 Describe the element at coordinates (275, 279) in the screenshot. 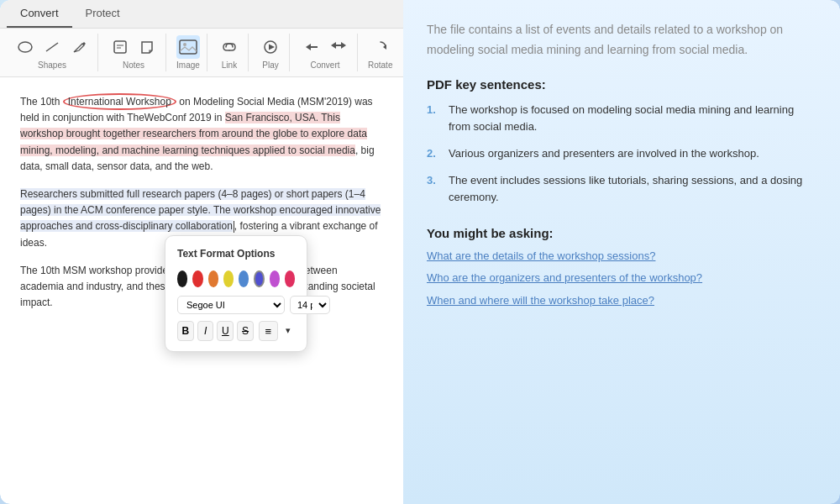

I see `swatch-purple` at that location.